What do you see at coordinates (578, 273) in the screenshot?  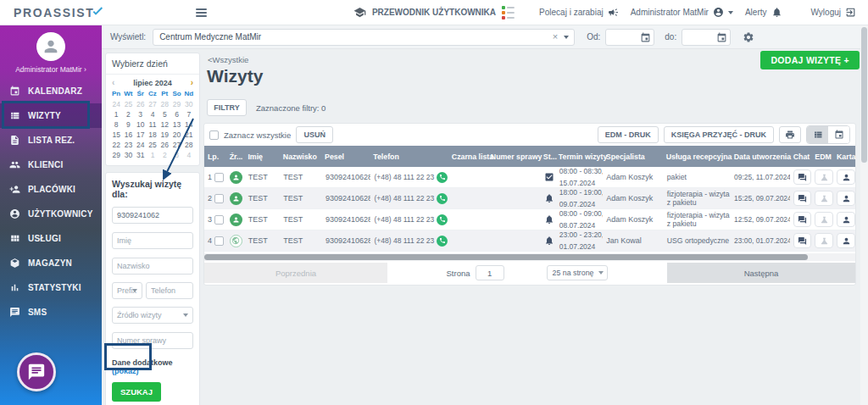 I see `per-page-select: 25 na stronę` at bounding box center [578, 273].